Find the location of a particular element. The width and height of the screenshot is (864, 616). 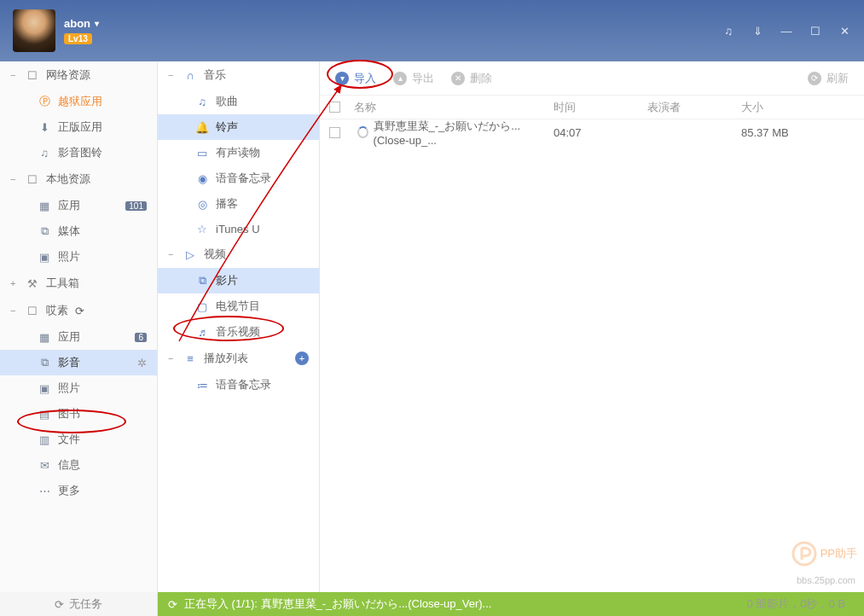

dropdown-caret-icon: ▾ is located at coordinates (97, 24).